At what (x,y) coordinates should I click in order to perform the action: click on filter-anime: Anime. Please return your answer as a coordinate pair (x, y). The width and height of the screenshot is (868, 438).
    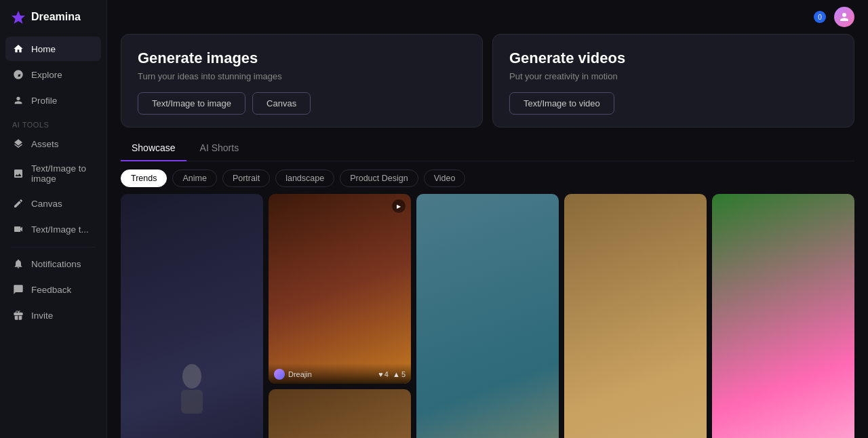
    Looking at the image, I should click on (194, 178).